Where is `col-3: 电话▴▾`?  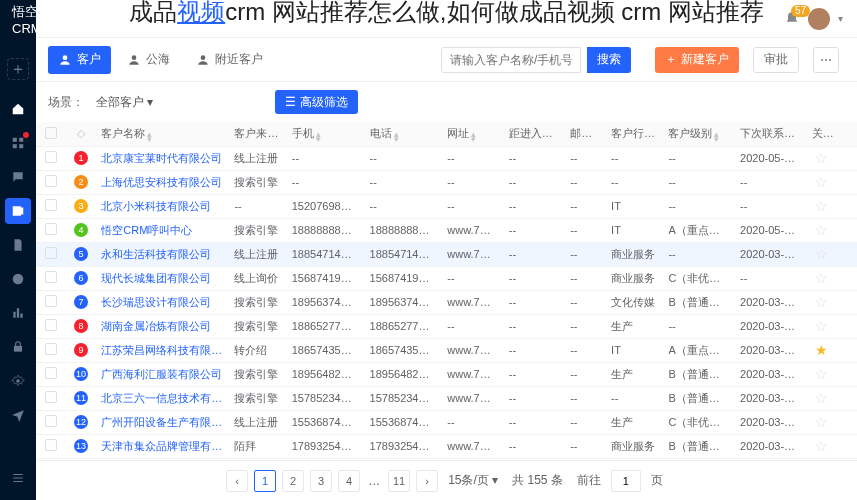
col-3: 电话▴▾ is located at coordinates (403, 134).